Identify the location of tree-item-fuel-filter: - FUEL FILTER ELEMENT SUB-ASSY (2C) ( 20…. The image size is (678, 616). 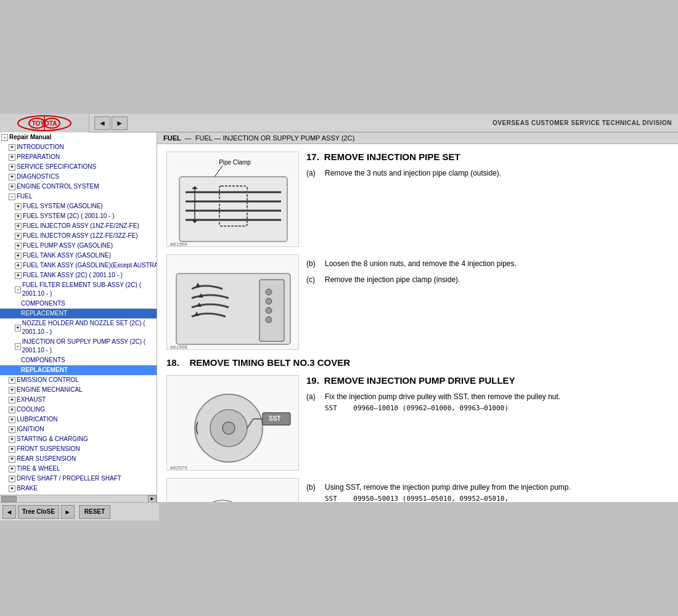
(78, 290).